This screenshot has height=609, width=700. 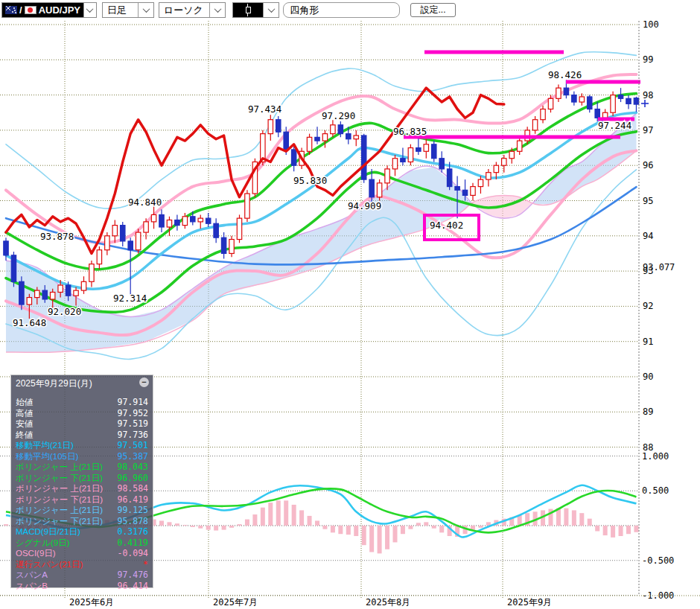 I want to click on indicator-label: 安値, so click(x=24, y=424).